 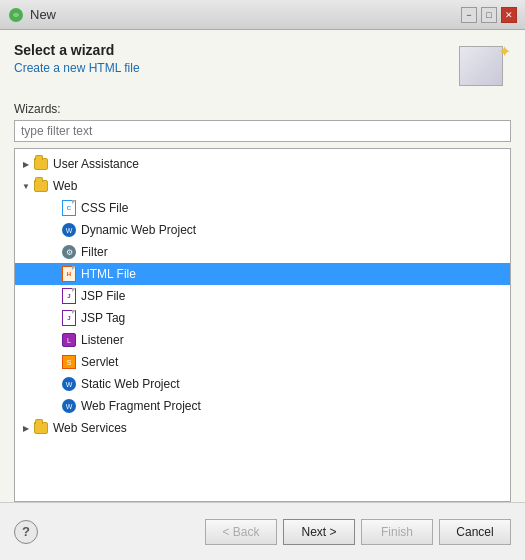 I want to click on filter-input, so click(x=262, y=131).